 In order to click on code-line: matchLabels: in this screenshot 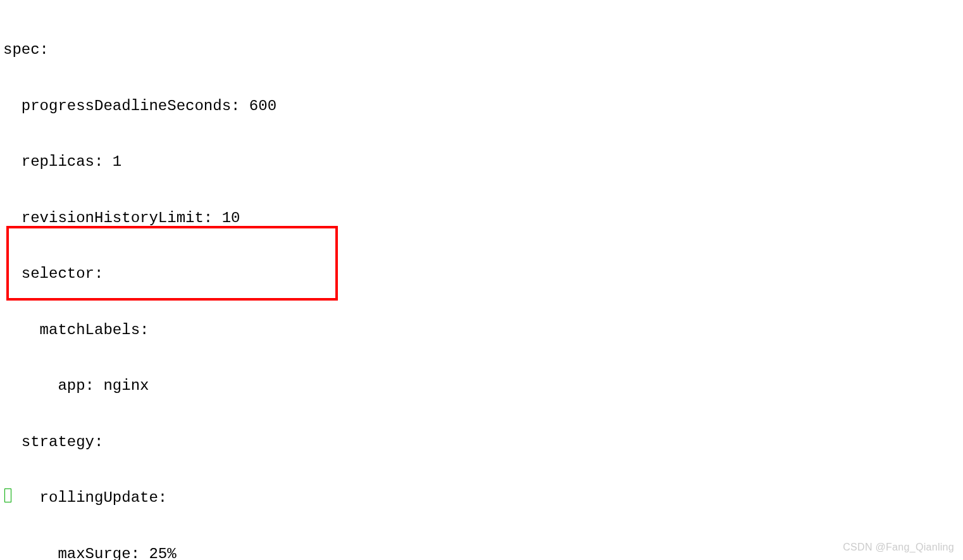, I will do `click(483, 330)`.